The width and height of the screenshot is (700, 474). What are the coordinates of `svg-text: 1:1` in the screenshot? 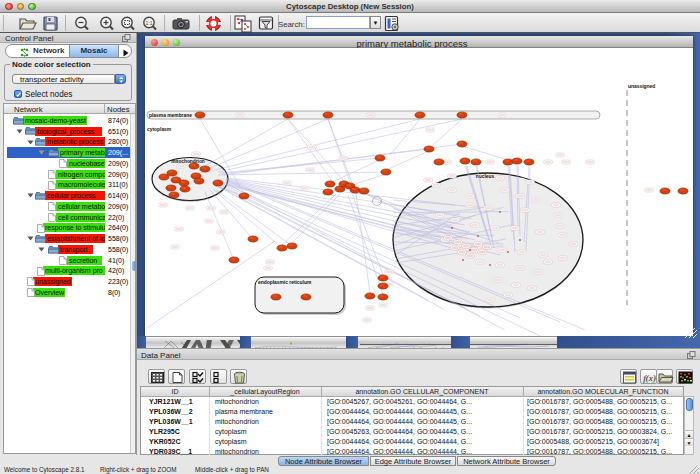 It's located at (150, 22).